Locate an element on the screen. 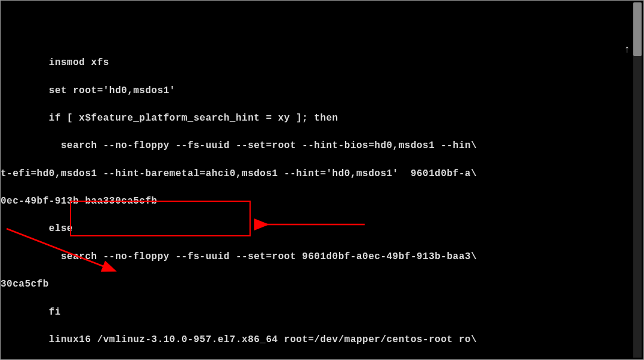 The height and width of the screenshot is (360, 644). code-line: 0ec-49bf-913b-baa330ca5cfb is located at coordinates (322, 202).